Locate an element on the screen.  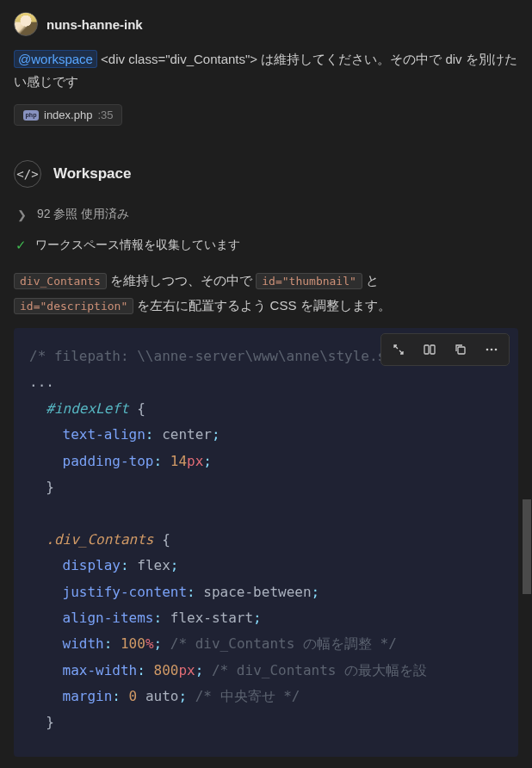
inline-code: div_Contants is located at coordinates (60, 281).